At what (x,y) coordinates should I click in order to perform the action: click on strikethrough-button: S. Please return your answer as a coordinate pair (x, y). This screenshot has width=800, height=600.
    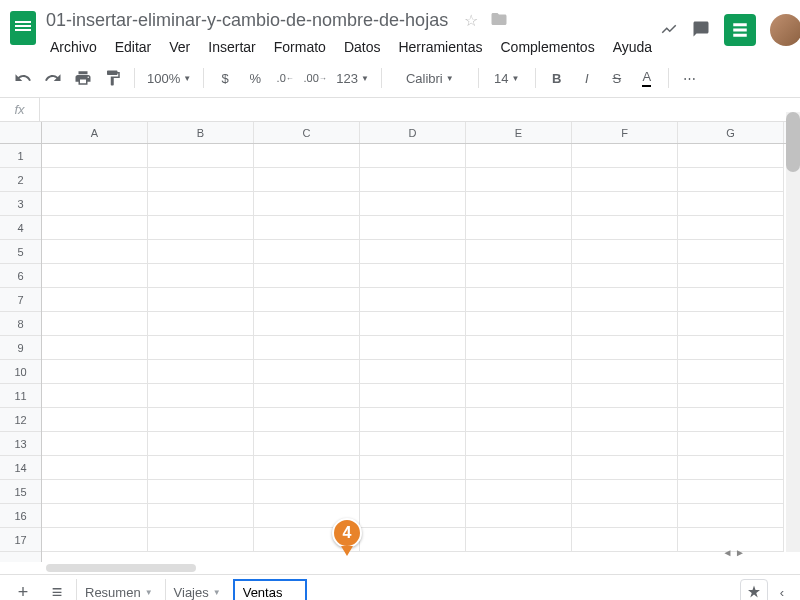
    Looking at the image, I should click on (617, 78).